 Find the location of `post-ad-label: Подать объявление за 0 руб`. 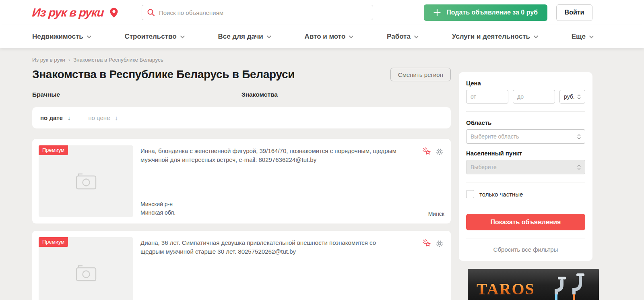

post-ad-label: Подать объявление за 0 руб is located at coordinates (492, 12).